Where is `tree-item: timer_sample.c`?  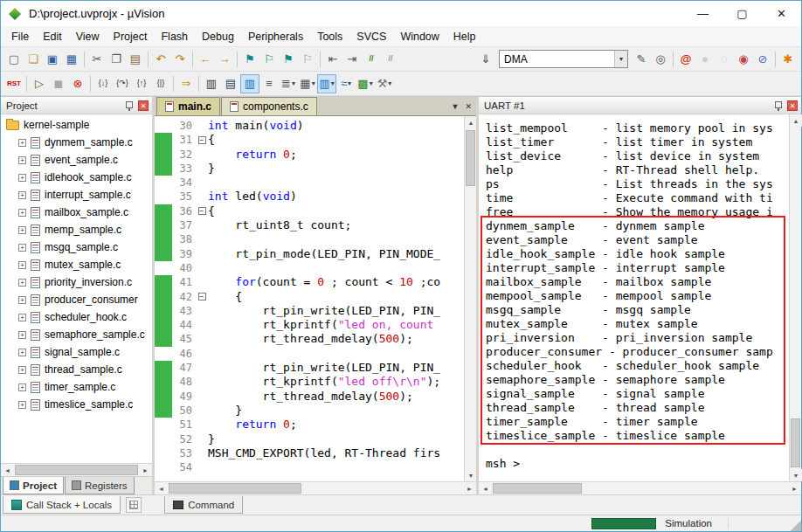 tree-item: timer_sample.c is located at coordinates (77, 387).